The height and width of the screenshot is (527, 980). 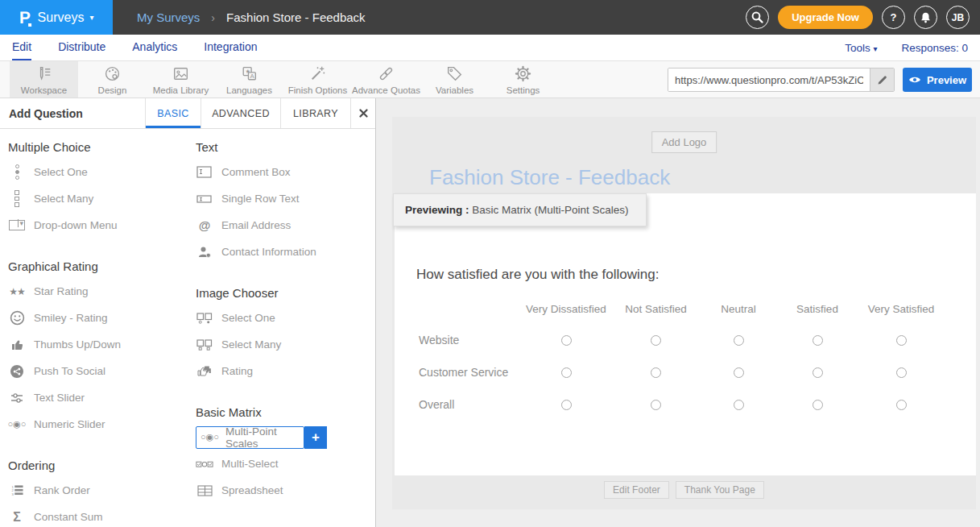 I want to click on bell-icon, so click(x=926, y=18).